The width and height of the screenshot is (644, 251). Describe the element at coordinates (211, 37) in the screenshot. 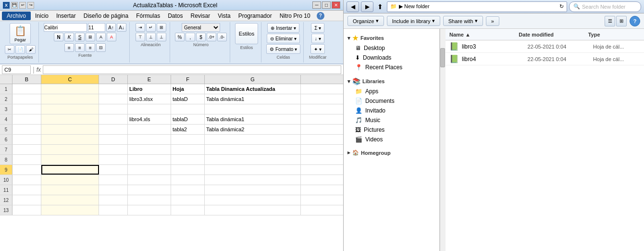

I see `decimal-inc-button: .0+` at that location.